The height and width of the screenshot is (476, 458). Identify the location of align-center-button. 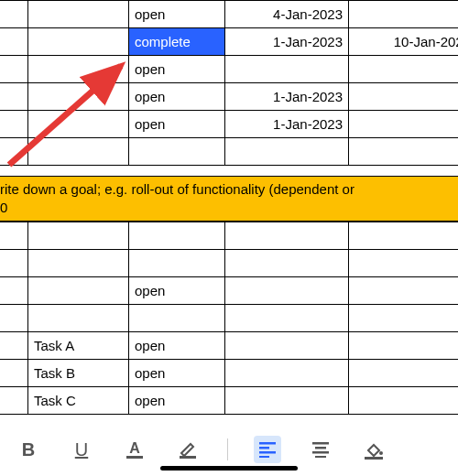
(321, 449).